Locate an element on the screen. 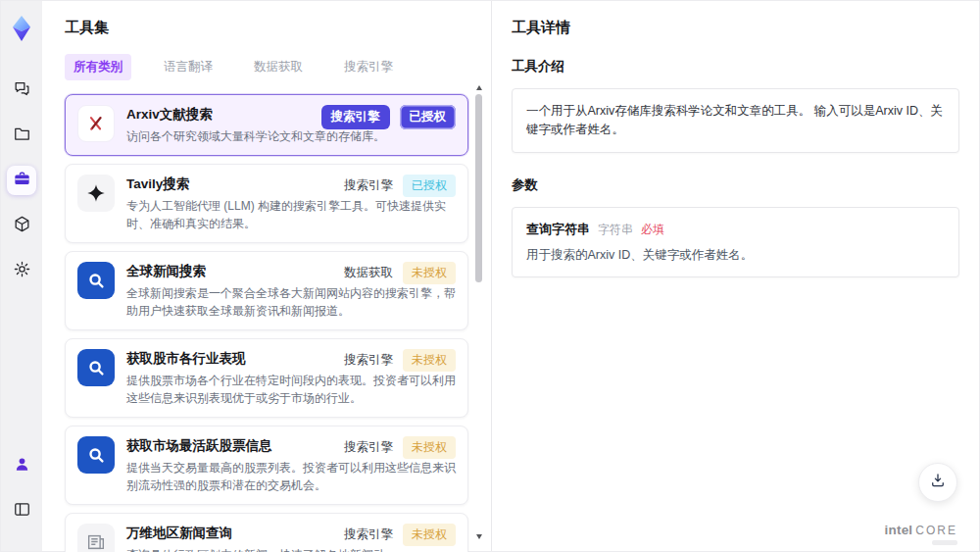  tool-card-regional-news: 万维地区新闻查询 查询具体行政区划内的新闻，快速了解各地新闻动 搜索引擎 未授权 is located at coordinates (267, 532).